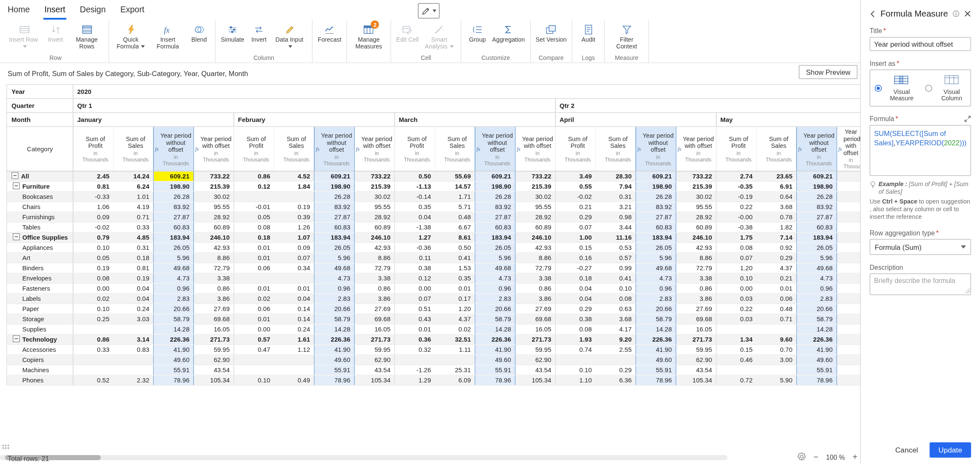 The height and width of the screenshot is (464, 980). Describe the element at coordinates (94, 289) in the screenshot. I see `data-cell: 0.00` at that location.